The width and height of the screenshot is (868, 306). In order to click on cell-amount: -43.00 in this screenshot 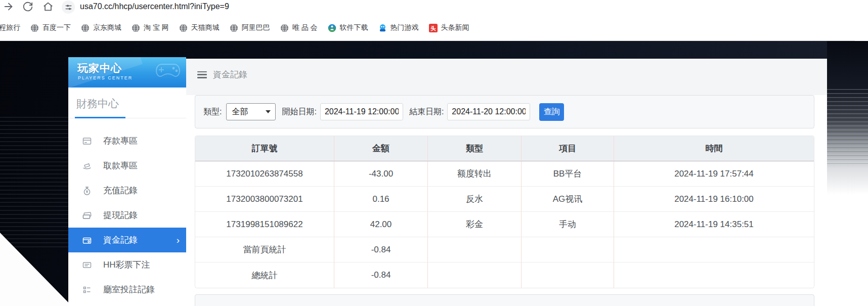, I will do `click(381, 174)`.